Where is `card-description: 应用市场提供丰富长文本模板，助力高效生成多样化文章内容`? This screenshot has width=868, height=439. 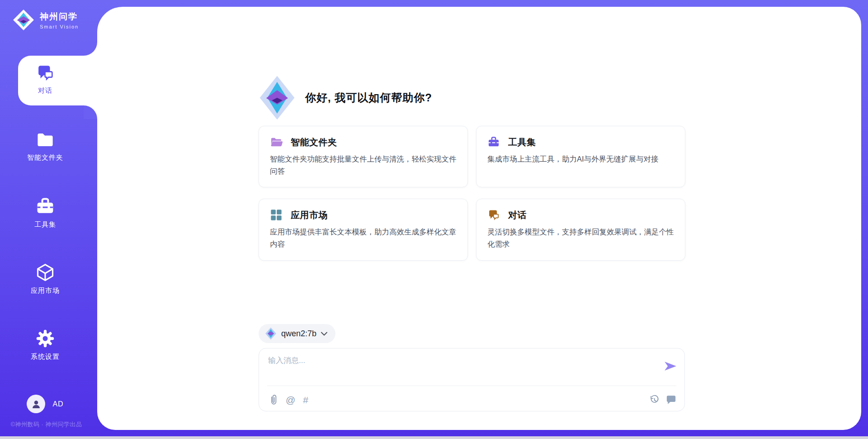 card-description: 应用市场提供丰富长文本模板，助力高效生成多样化文章内容 is located at coordinates (363, 238).